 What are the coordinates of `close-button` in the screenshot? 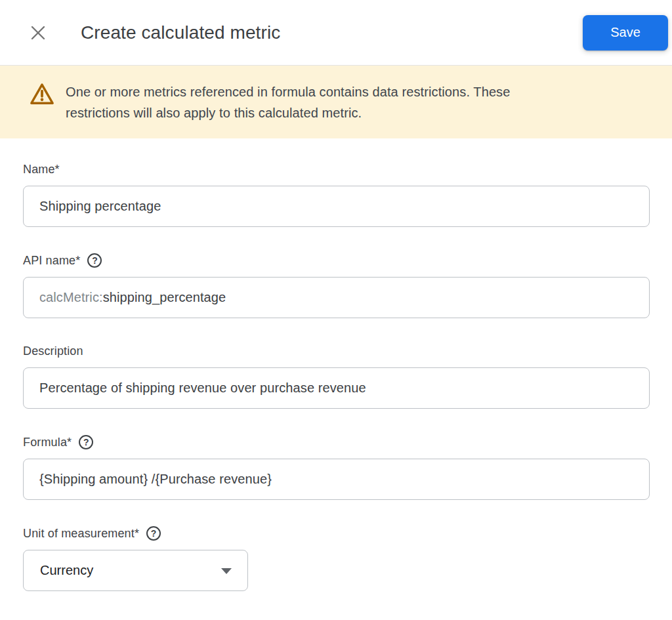 It's located at (38, 33).